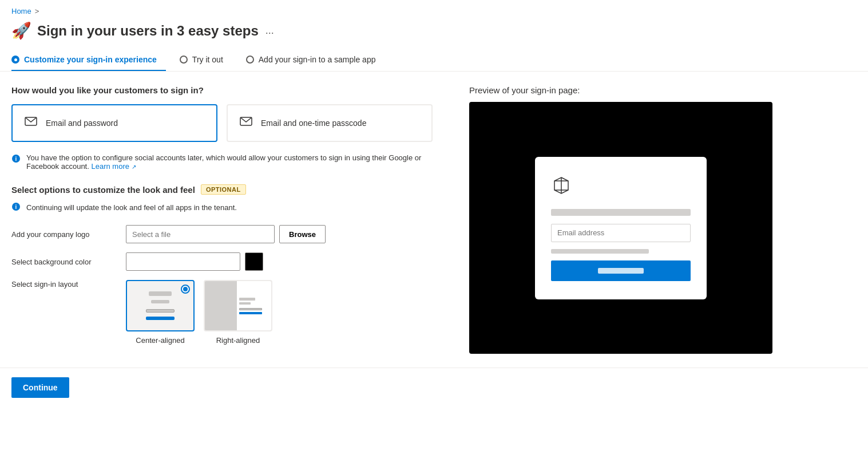 This screenshot has width=868, height=470. What do you see at coordinates (302, 234) in the screenshot?
I see `browse-button: Browse` at bounding box center [302, 234].